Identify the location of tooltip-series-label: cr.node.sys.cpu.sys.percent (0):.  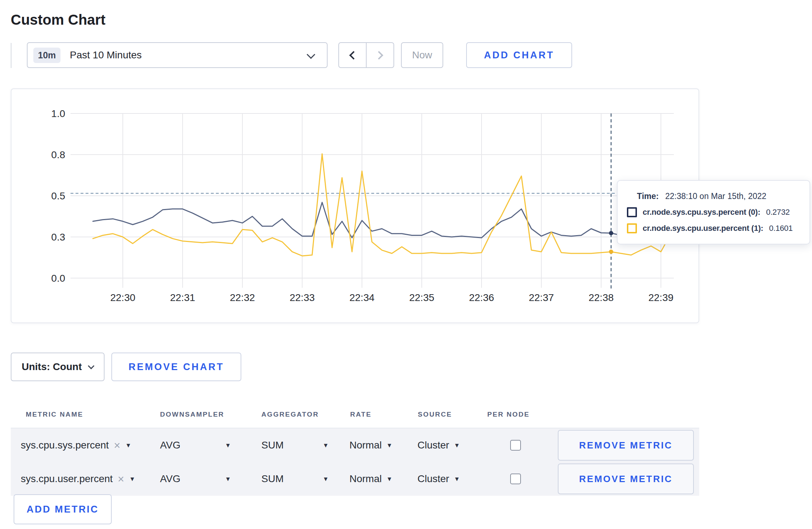
(702, 212).